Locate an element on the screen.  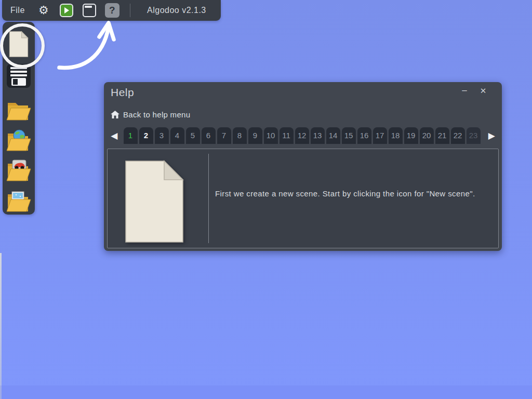
help-button: ? is located at coordinates (112, 10).